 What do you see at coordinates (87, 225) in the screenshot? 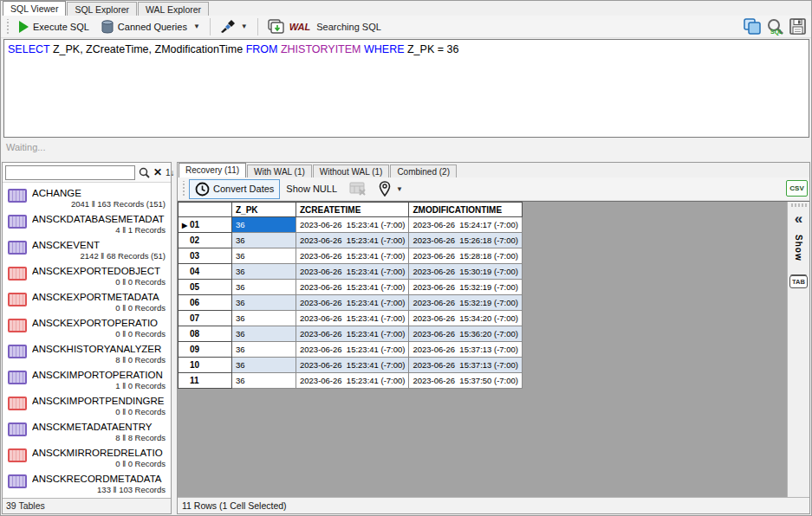
I see `table-list-item: ANSCKDATABASEMETADAT4 ‖ 1 Records` at bounding box center [87, 225].